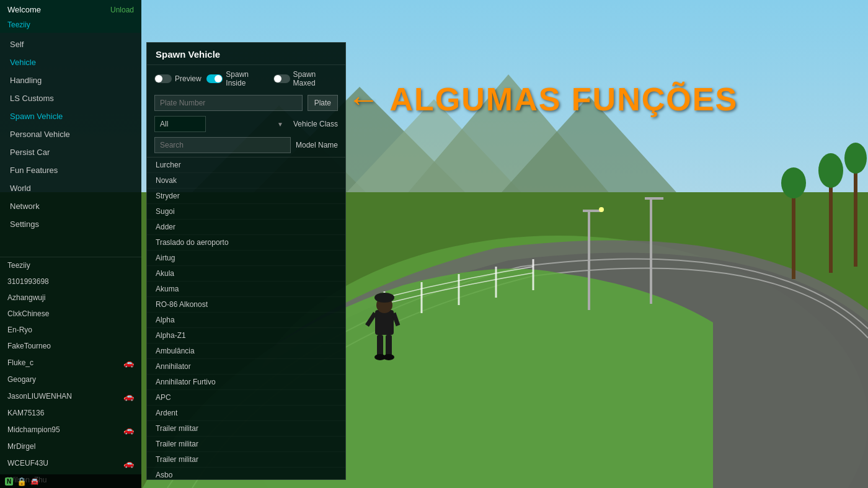 The image size is (868, 488). Describe the element at coordinates (71, 330) in the screenshot. I see `player-en-ryo: En-Ryo` at that location.